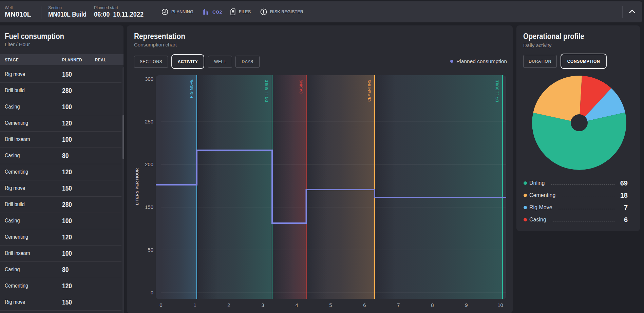  Describe the element at coordinates (369, 91) in the screenshot. I see `svg-text: CEMENTING` at that location.